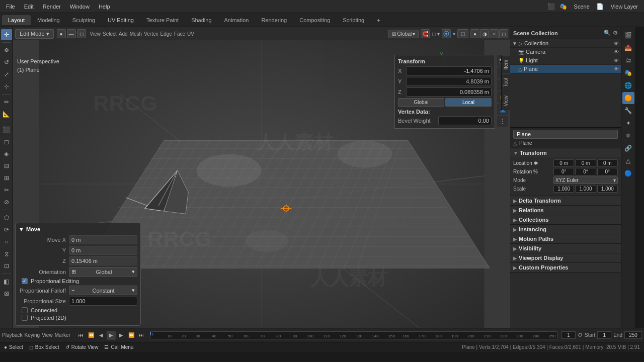  I want to click on side-tab-tool: Tool, so click(506, 82).